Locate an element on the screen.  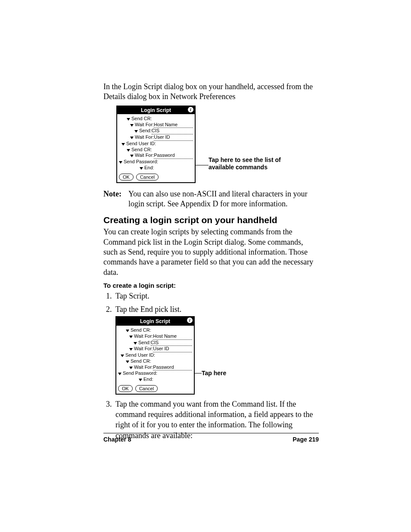
note-block: Note: You can also use non-ASCII and lit… is located at coordinates (211, 199).